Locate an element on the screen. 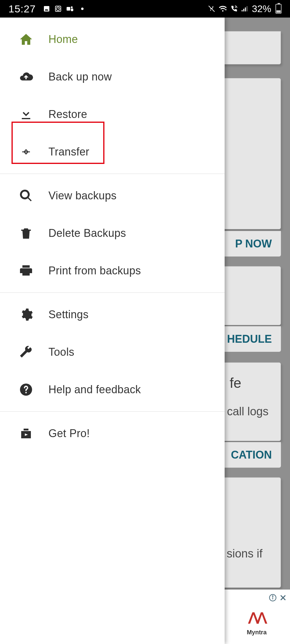  nav-item-transfer: Transfer is located at coordinates (112, 152).